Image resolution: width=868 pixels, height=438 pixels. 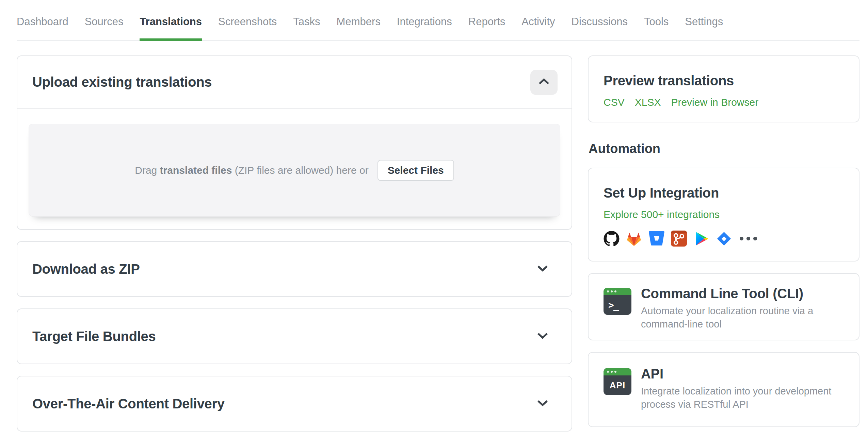 What do you see at coordinates (294, 336) in the screenshot?
I see `target-file-bundles-card: Target File Bundles` at bounding box center [294, 336].